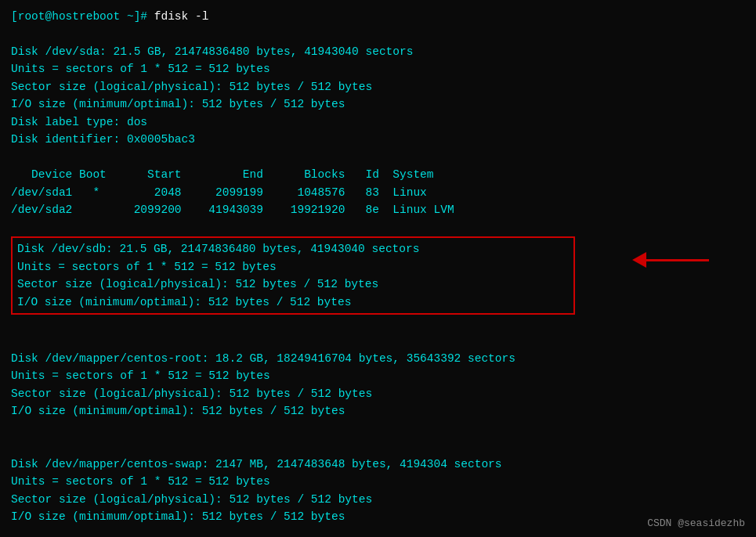 The width and height of the screenshot is (756, 537). Describe the element at coordinates (378, 69) in the screenshot. I see `sda-units: Units = sectors of 1 * 512 = 512 bytes` at that location.